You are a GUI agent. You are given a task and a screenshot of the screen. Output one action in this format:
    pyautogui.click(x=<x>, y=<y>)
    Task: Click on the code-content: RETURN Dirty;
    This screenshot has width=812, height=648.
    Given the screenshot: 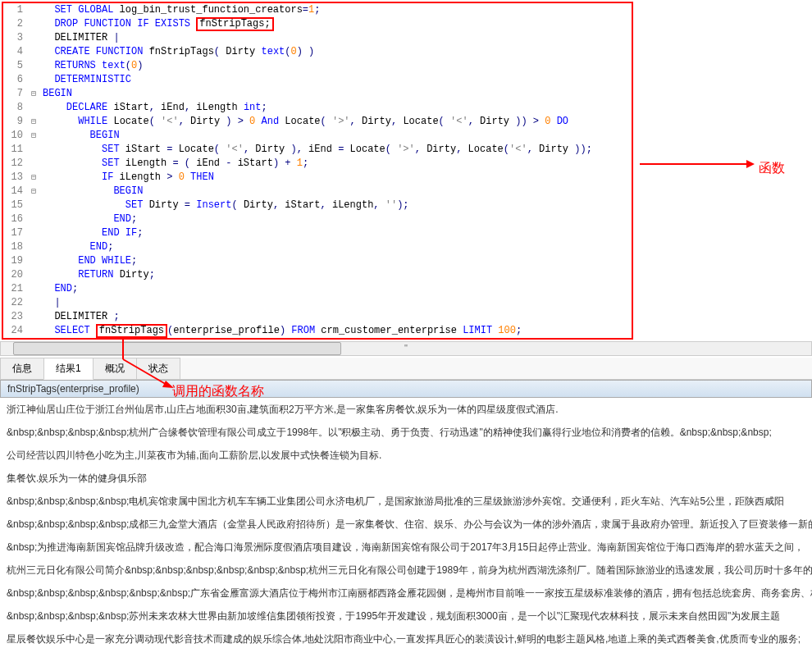 What is the action you would take?
    pyautogui.click(x=335, y=276)
    